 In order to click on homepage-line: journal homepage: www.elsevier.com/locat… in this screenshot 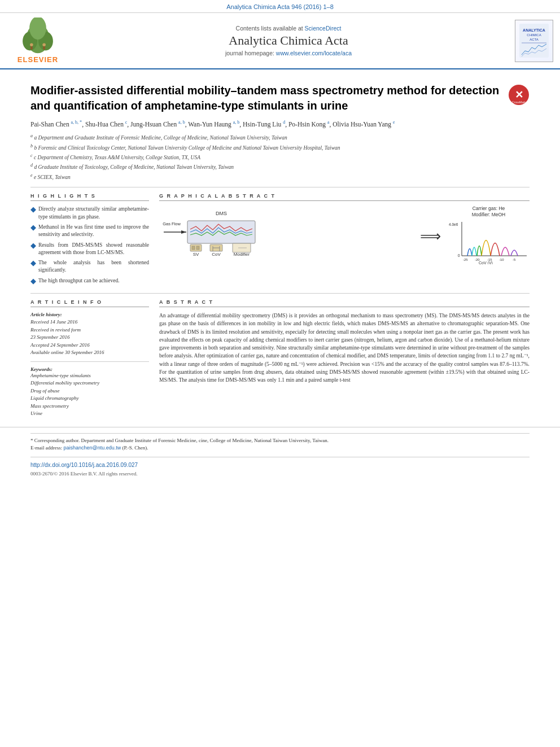, I will do `click(288, 53)`.